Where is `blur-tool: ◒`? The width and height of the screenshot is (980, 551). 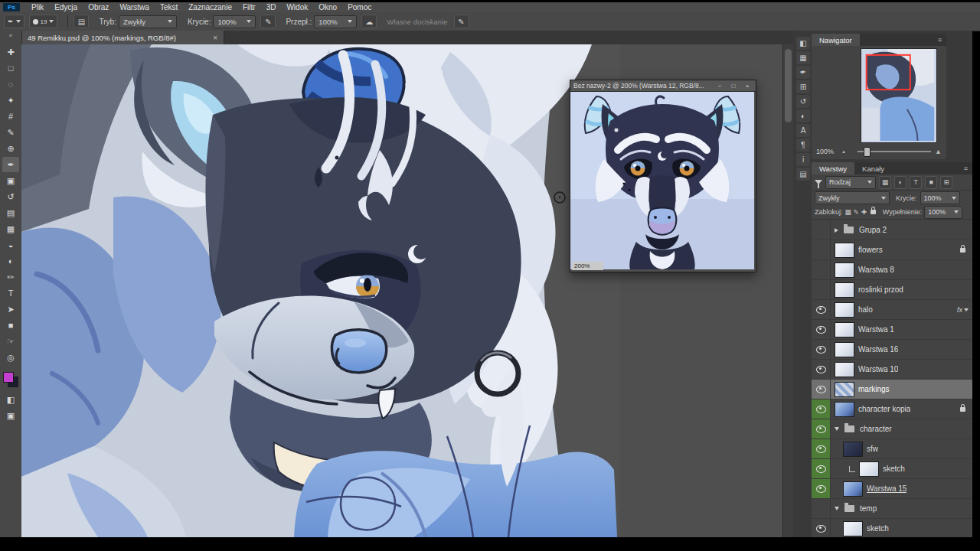 blur-tool: ◒ is located at coordinates (11, 245).